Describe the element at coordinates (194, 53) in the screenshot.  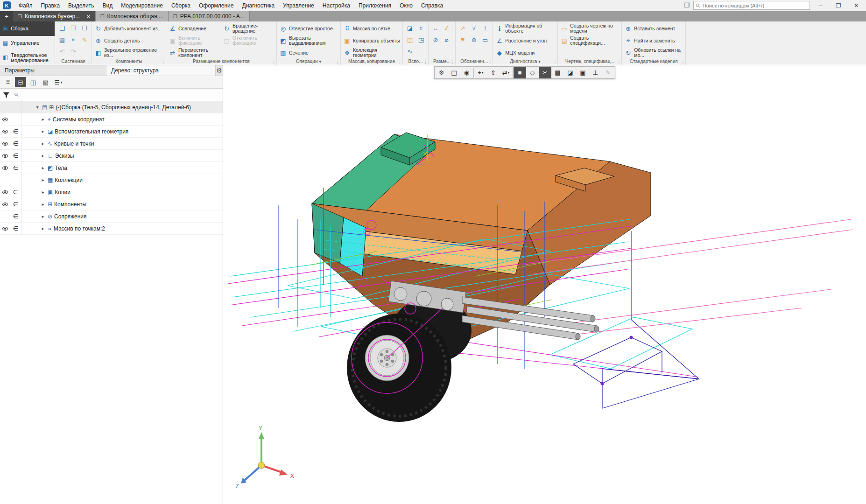
I see `move-component-button: ⇄Переместить компонент` at that location.